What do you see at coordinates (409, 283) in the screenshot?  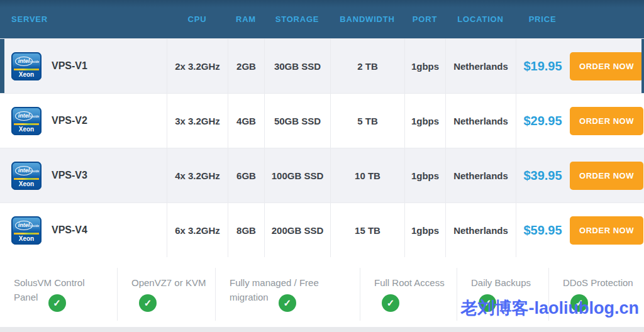 I see `feature-label: Full Root Access` at bounding box center [409, 283].